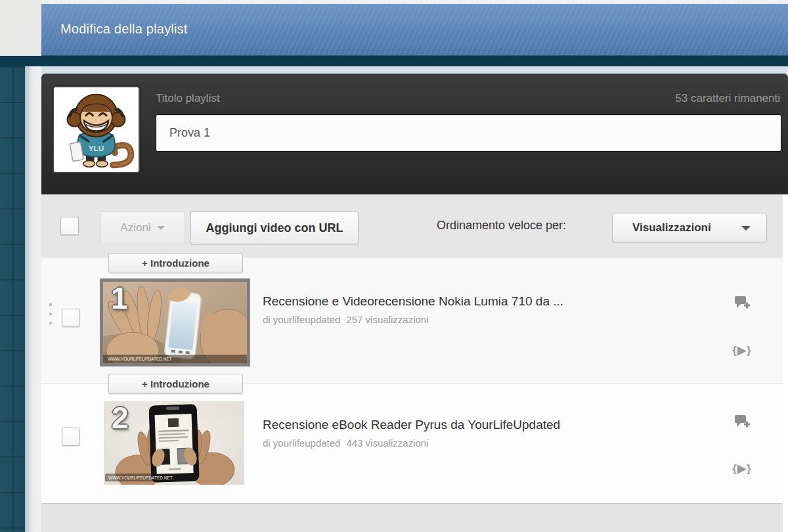  Describe the element at coordinates (96, 148) in the screenshot. I see `avatar-shirt-text: YLU` at that location.